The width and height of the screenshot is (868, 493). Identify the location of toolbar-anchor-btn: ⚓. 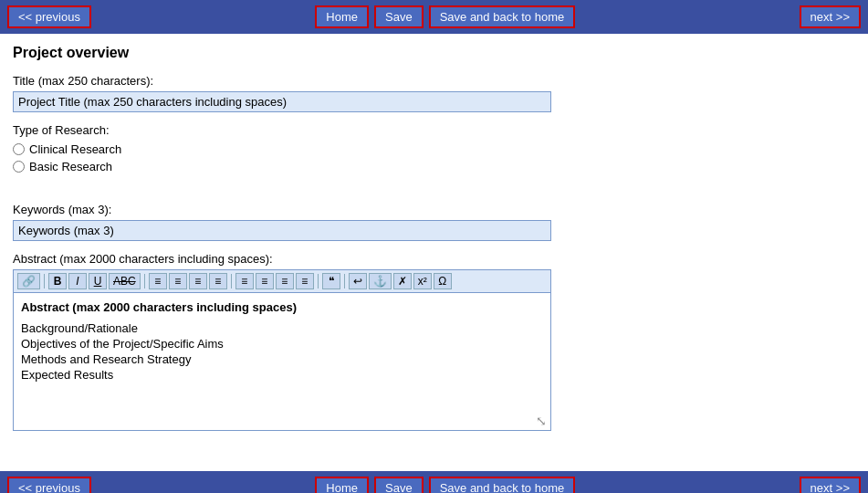
(380, 281).